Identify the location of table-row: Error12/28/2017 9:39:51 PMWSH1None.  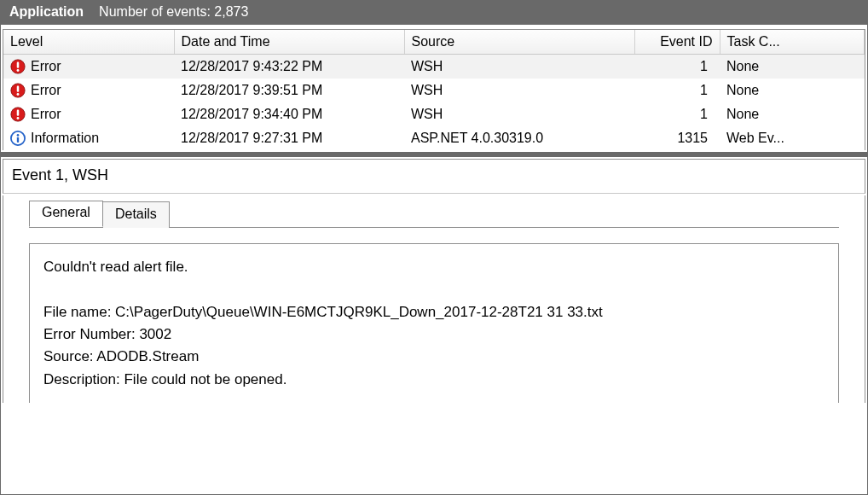
(434, 90).